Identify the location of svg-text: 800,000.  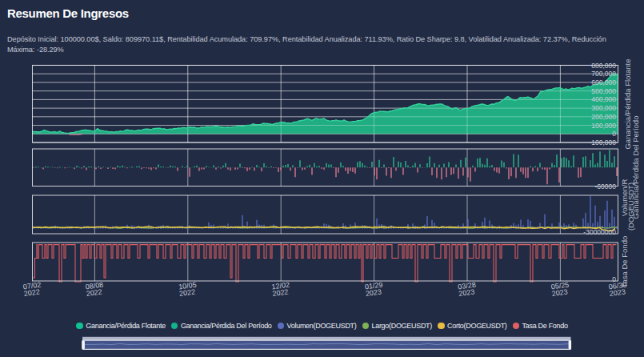
(603, 66).